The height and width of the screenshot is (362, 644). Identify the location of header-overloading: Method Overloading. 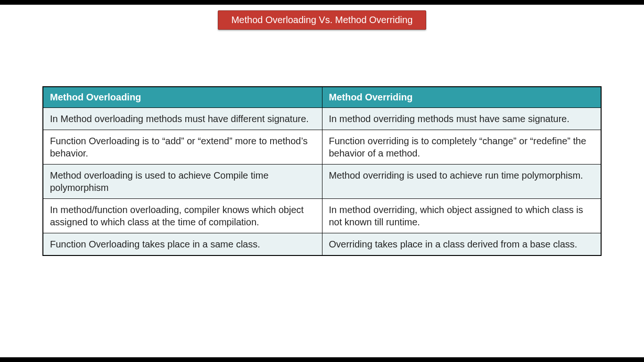
(182, 97).